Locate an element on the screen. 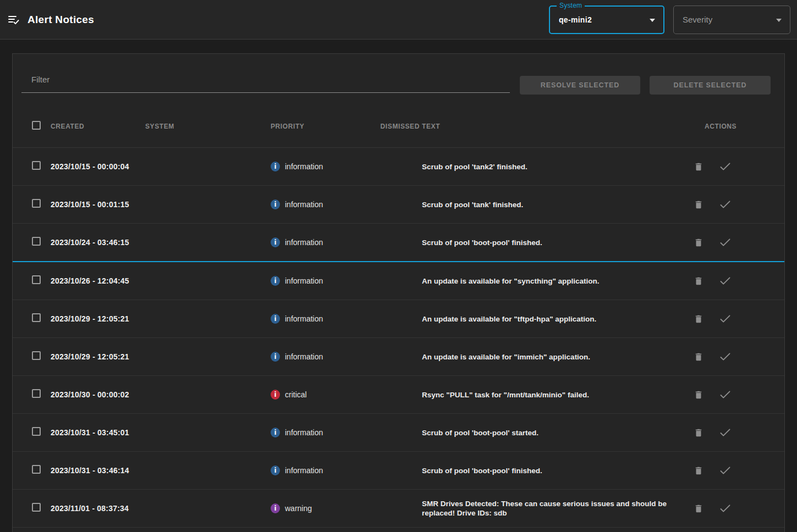  created-cell: 2023/10/15 - 00:00:04 is located at coordinates (98, 167).